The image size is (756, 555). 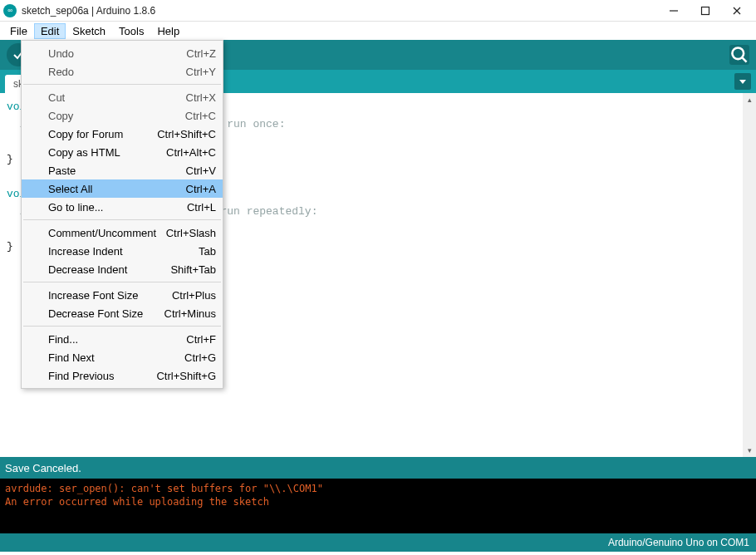 I want to click on menu-item-label: Increase Font Size, so click(x=110, y=296).